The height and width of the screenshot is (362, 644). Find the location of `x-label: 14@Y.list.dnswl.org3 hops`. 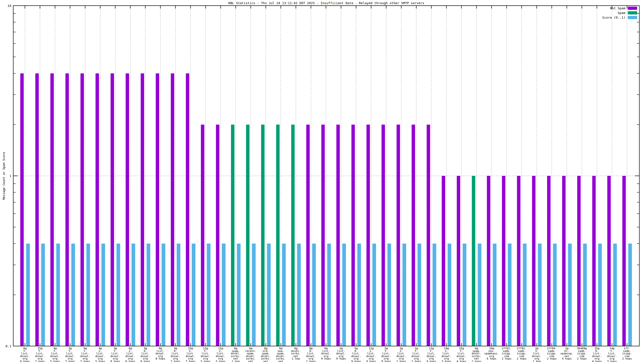

x-label: 14@Y.list.dnswl.org3 hops is located at coordinates (612, 354).